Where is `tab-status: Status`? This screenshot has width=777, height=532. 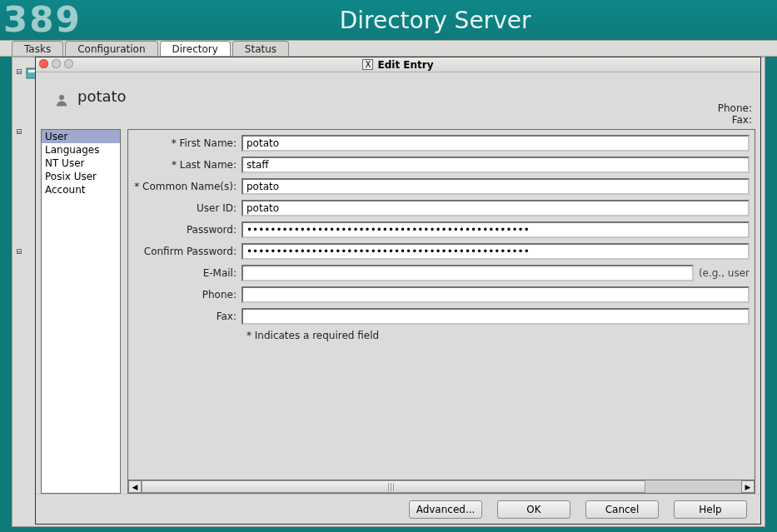
tab-status: Status is located at coordinates (261, 48).